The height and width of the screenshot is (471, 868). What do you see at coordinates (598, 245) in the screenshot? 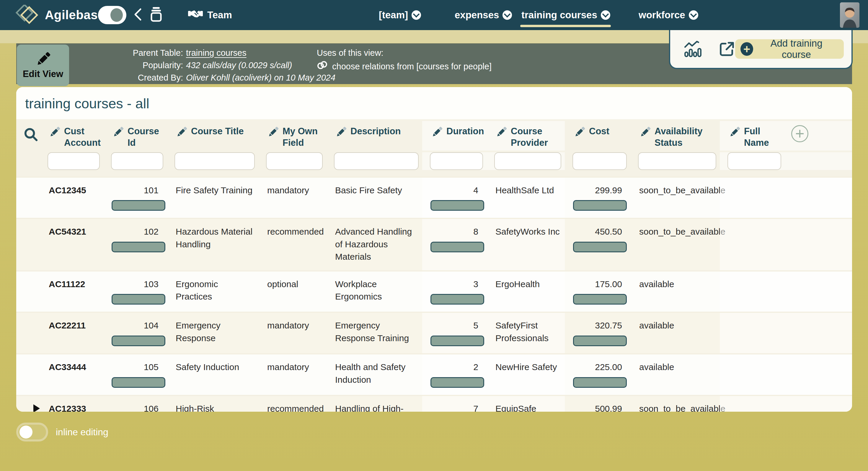
I see `cell-cost: 450.50` at bounding box center [598, 245].